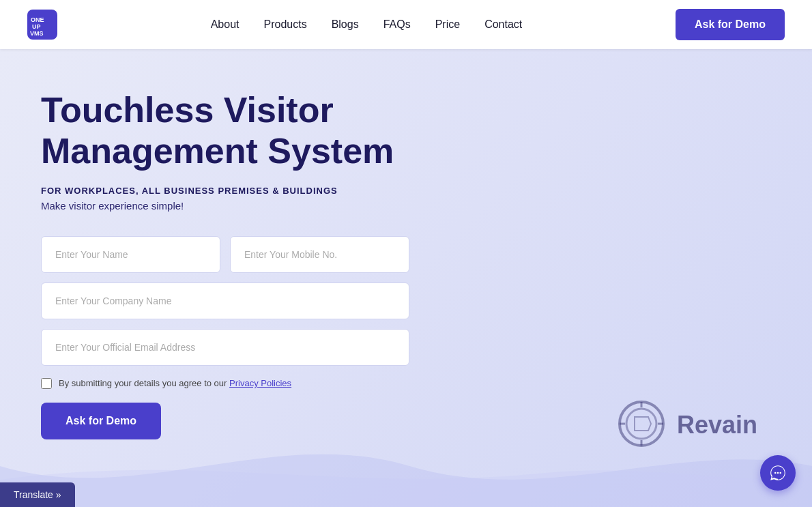  What do you see at coordinates (225, 301) in the screenshot?
I see `company-input` at bounding box center [225, 301].